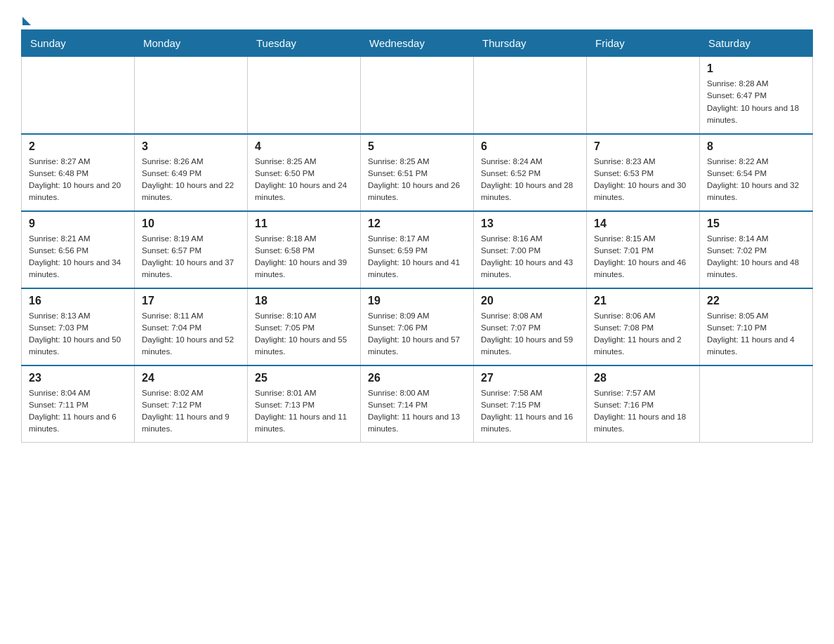  I want to click on column-header-saturday: Saturday, so click(757, 43).